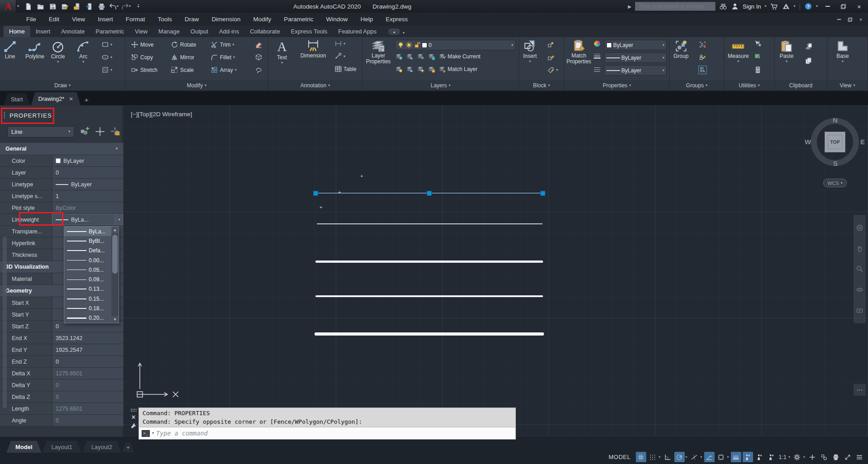 The image size is (868, 464). Describe the element at coordinates (817, 6) in the screenshot. I see `help-caret-icon: ▾` at that location.